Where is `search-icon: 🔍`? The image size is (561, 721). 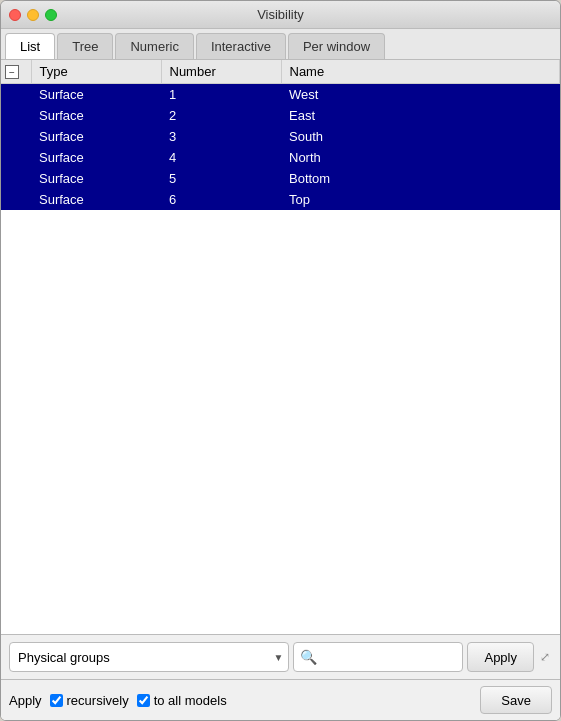 search-icon: 🔍 is located at coordinates (308, 657).